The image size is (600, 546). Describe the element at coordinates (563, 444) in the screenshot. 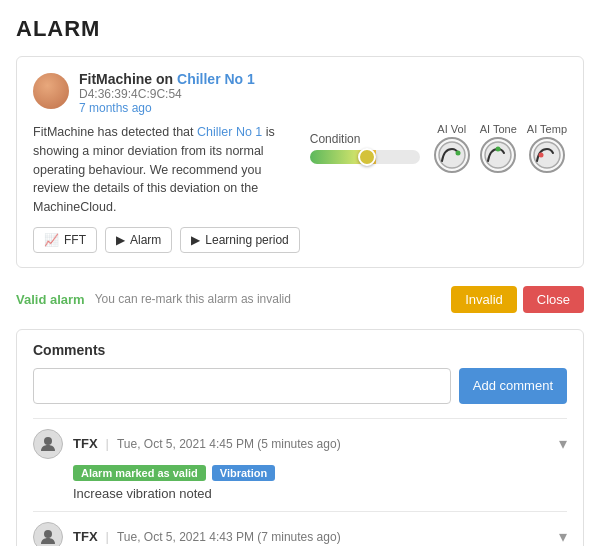

I see `chevron-down-icon-1: ▾` at that location.